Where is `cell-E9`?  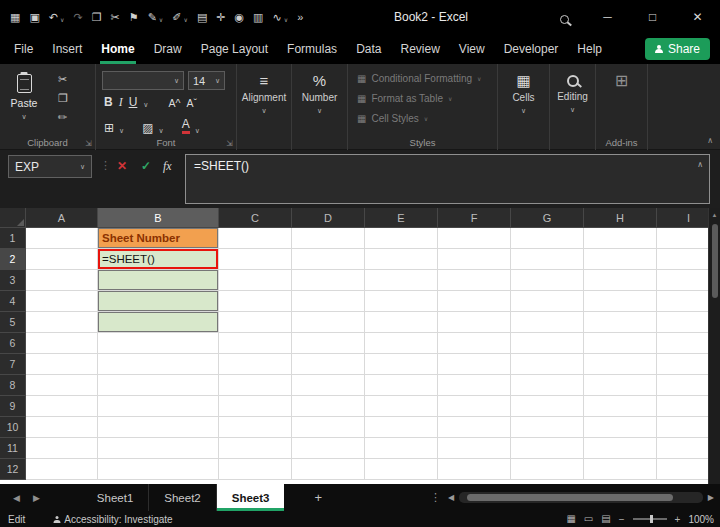 cell-E9 is located at coordinates (402, 406).